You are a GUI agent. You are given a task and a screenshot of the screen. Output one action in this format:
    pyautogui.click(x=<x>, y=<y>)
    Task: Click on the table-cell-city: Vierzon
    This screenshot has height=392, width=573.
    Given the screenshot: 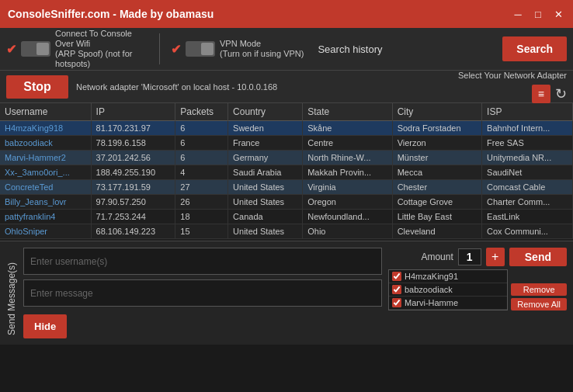 What is the action you would take?
    pyautogui.click(x=436, y=143)
    